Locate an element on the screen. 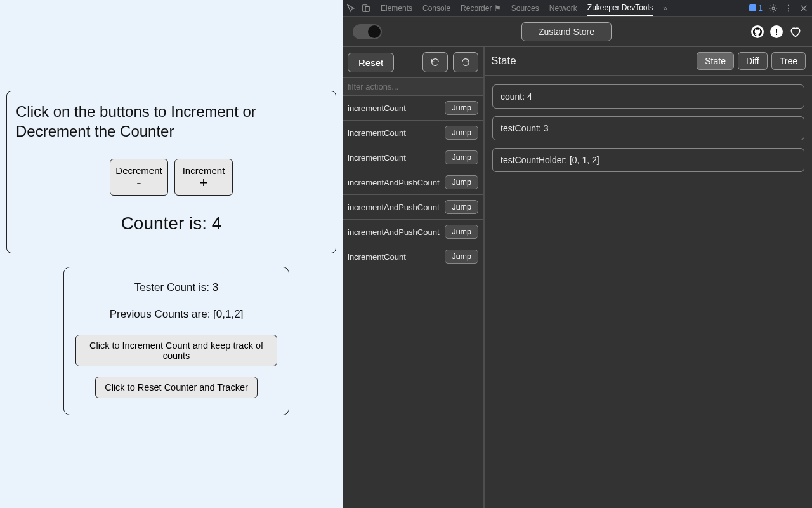 This screenshot has width=812, height=508. close-devtools-icon is located at coordinates (804, 8).